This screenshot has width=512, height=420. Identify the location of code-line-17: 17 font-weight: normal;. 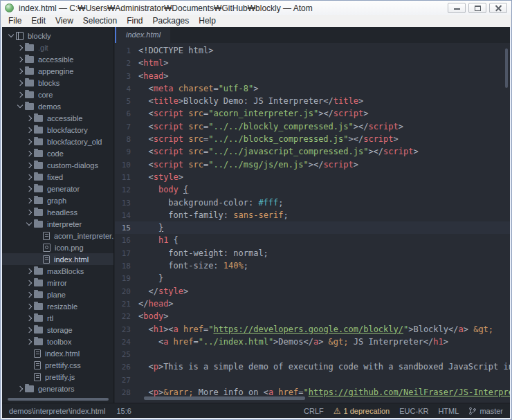
(313, 253).